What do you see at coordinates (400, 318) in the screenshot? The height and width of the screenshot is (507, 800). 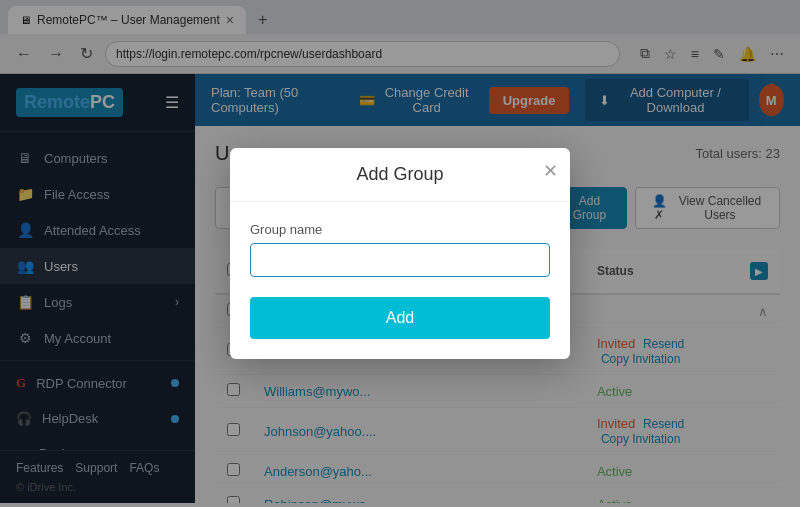 I see `modal-add-button: Add` at bounding box center [400, 318].